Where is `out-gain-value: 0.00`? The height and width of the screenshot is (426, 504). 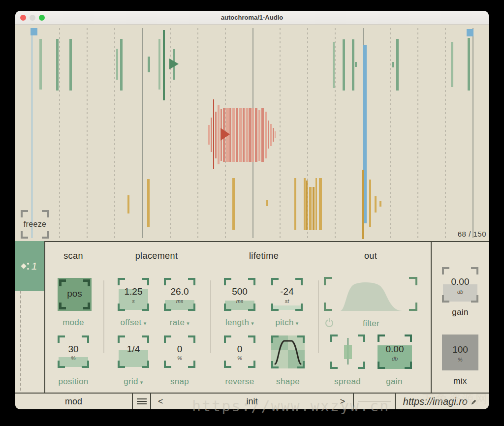 out-gain-value: 0.00 is located at coordinates (395, 349).